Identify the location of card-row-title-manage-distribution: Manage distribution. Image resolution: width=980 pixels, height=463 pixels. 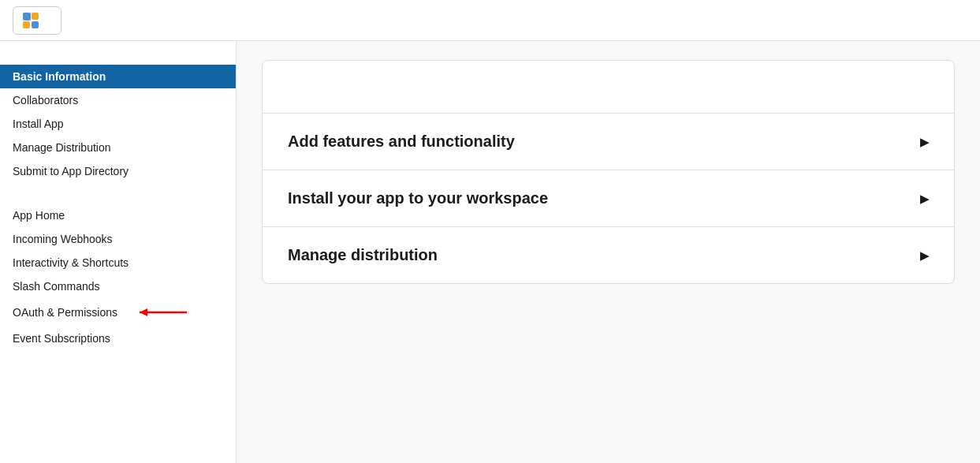
(363, 256).